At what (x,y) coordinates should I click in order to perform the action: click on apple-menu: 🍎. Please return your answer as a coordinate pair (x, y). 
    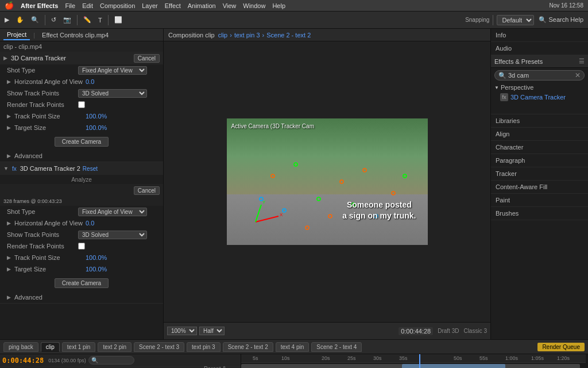
    Looking at the image, I should click on (9, 6).